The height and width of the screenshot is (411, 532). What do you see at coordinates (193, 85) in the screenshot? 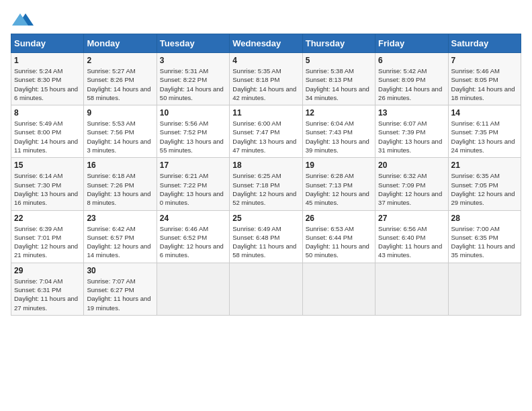
I see `day-info: Sunrise: 5:31 AMSunset: 8:22 PMDaylight:…` at bounding box center [193, 85].